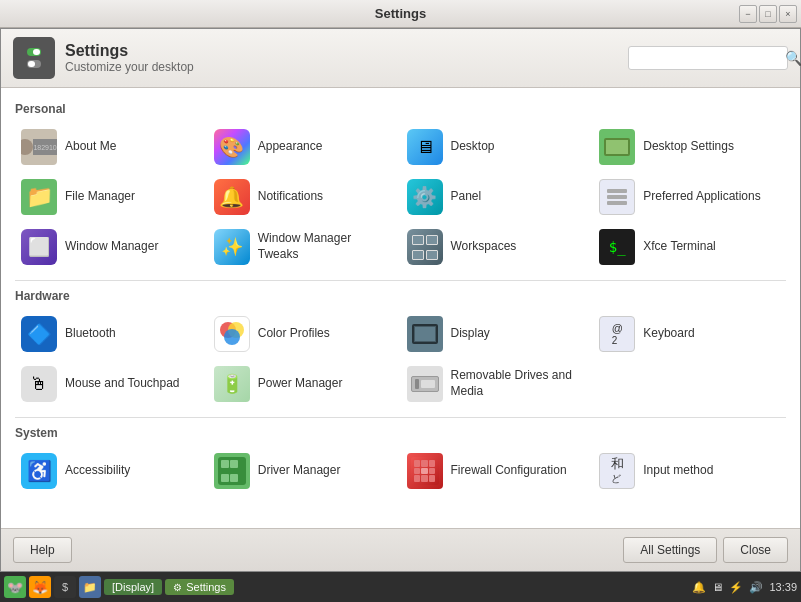 The width and height of the screenshot is (801, 602). What do you see at coordinates (112, 197) in the screenshot?
I see `item-file-manager: 📁 File Manager` at bounding box center [112, 197].